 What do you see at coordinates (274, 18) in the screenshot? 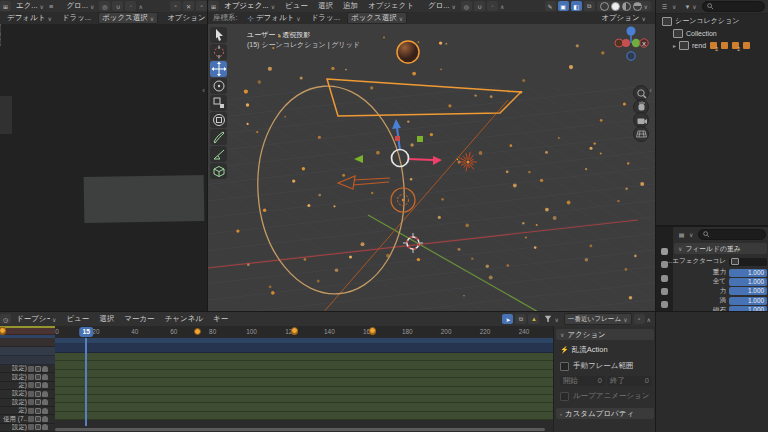
I see `tool-fallback-dropdown: ⊹デフォルト∨` at bounding box center [274, 18].